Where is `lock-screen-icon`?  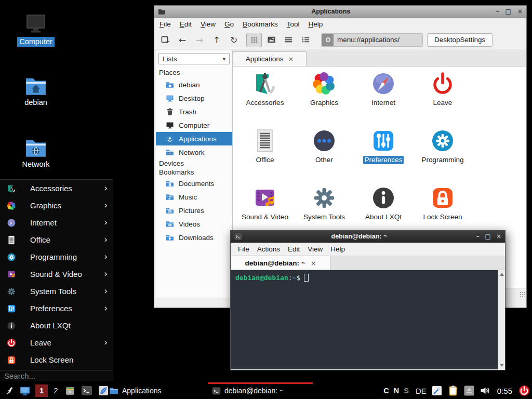
lock-screen-icon is located at coordinates (443, 198).